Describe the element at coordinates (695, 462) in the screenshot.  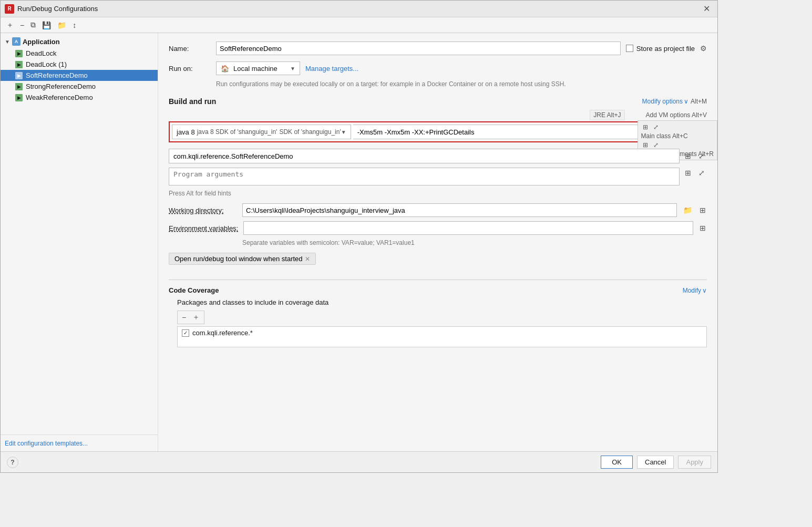
I see `apply-button: Apply` at that location.